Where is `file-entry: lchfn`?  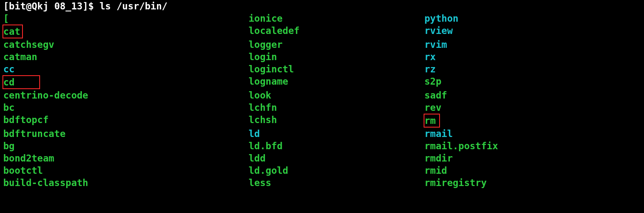 file-entry: lchfn is located at coordinates (263, 108).